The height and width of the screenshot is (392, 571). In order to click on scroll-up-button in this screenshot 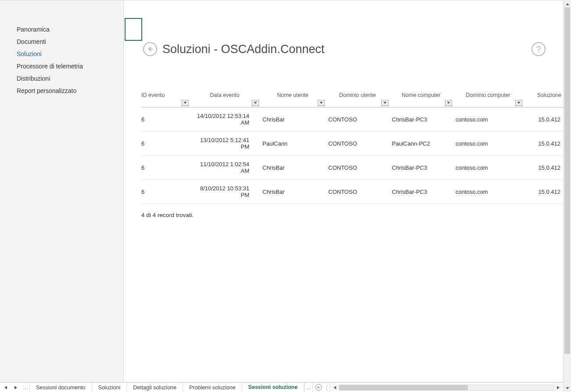, I will do `click(567, 4)`.